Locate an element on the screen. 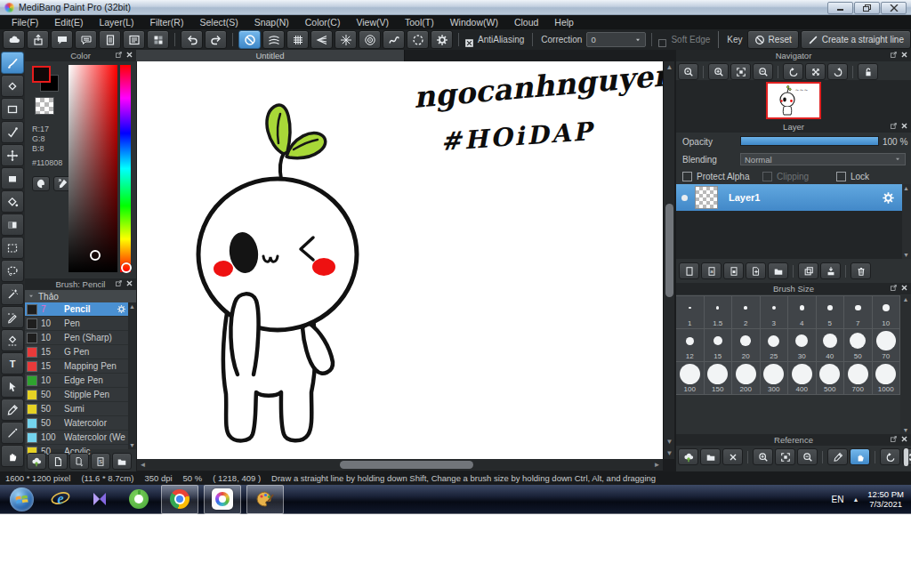 This screenshot has height=588, width=911. taskbar-app-chrome is located at coordinates (180, 500).